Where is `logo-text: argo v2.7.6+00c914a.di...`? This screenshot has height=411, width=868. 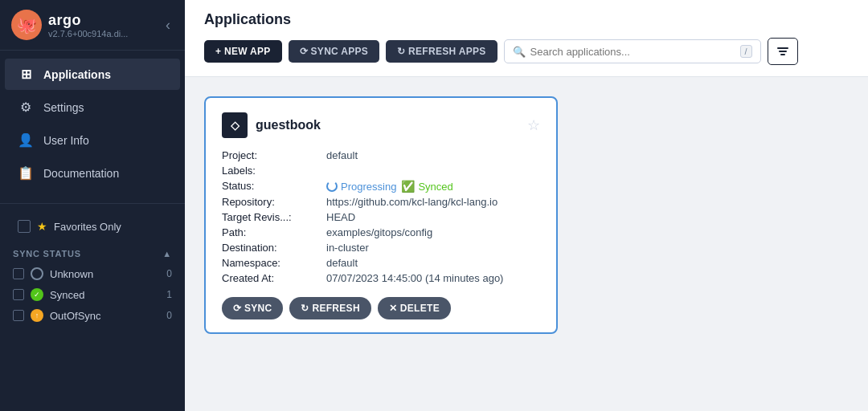
logo-text: argo v2.7.6+00c914a.di... is located at coordinates (88, 26).